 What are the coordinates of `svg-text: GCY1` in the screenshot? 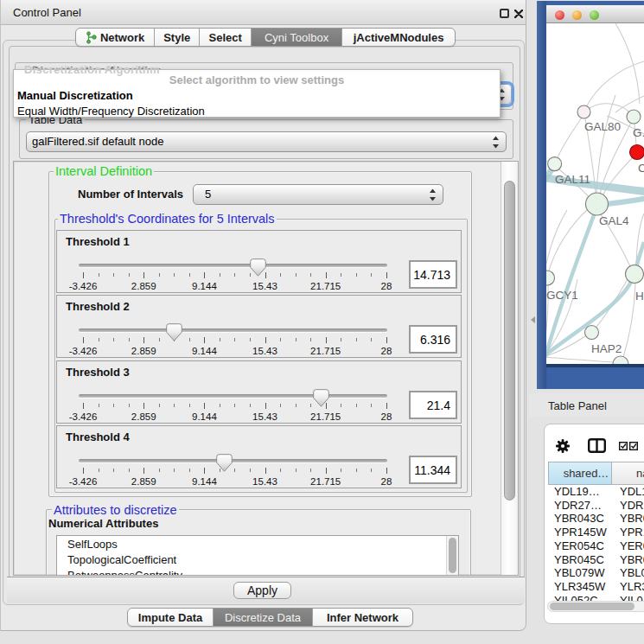 It's located at (562, 296).